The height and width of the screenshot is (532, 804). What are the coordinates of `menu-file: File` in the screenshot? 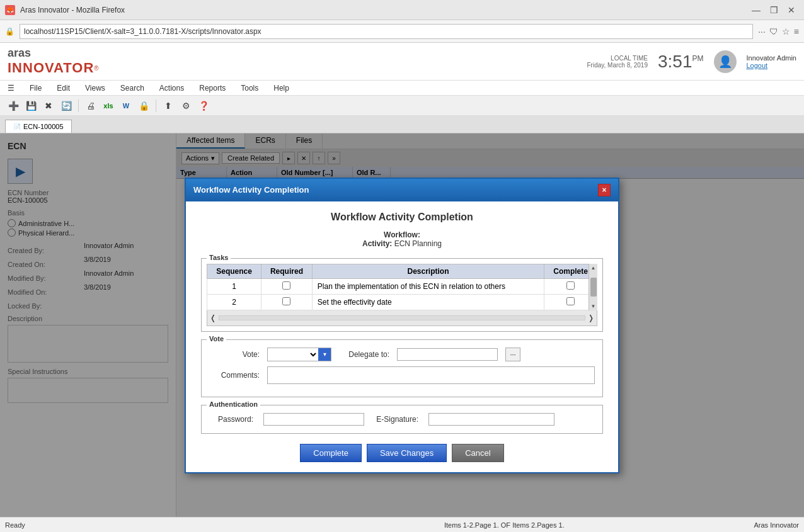 It's located at (35, 88).